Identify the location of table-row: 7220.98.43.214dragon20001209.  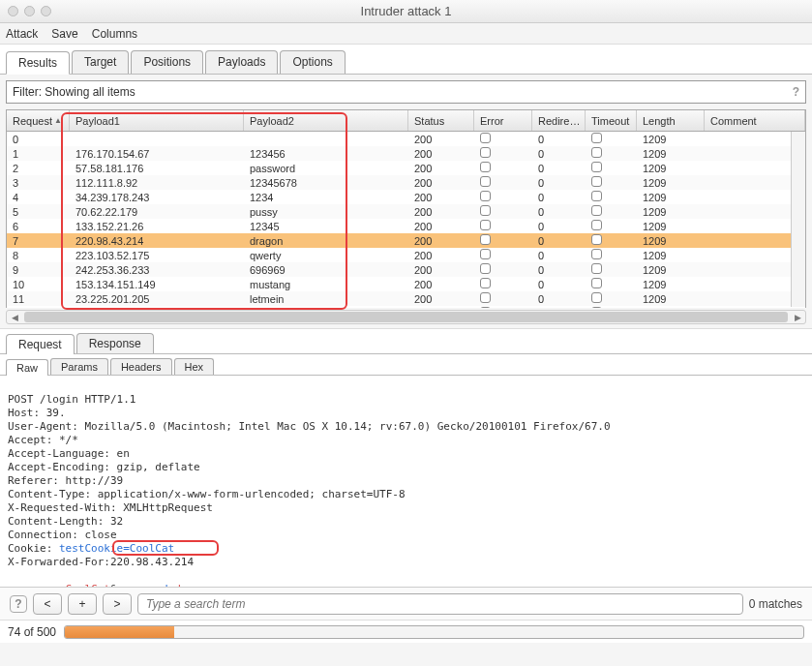
(406, 240).